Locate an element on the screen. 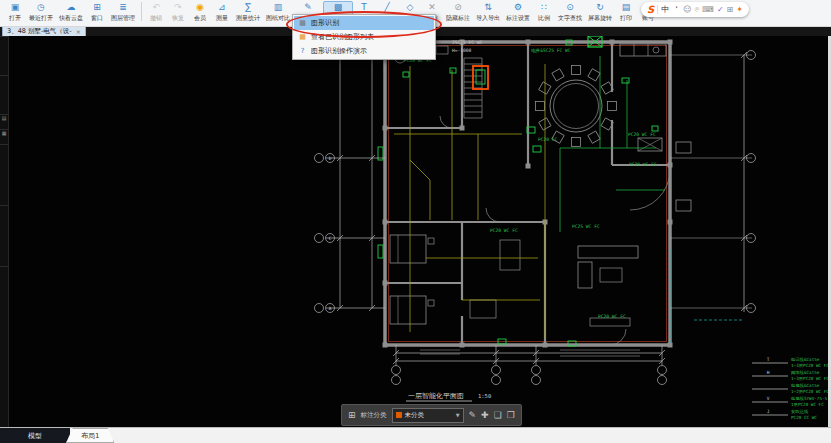  svg-text: H is located at coordinates (768, 372).